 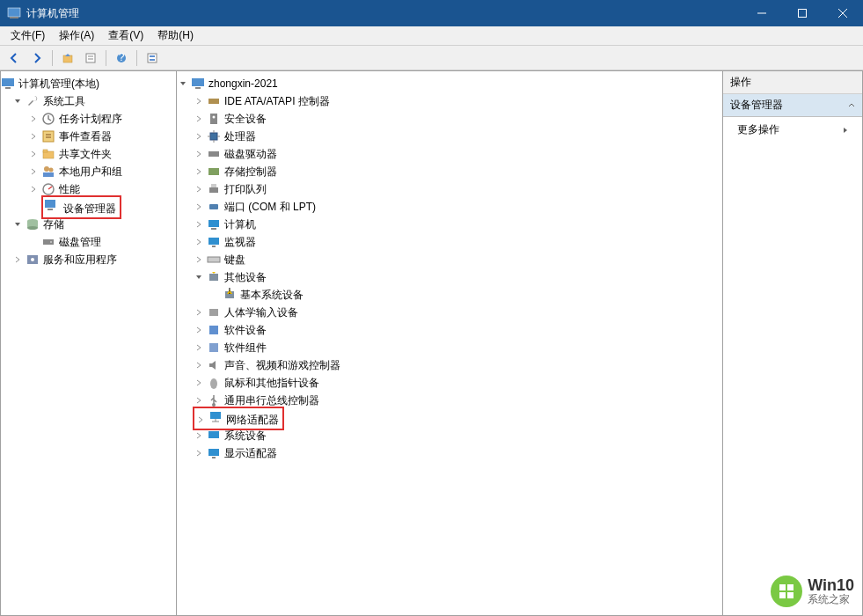 What do you see at coordinates (843, 13) in the screenshot?
I see `close-button` at bounding box center [843, 13].